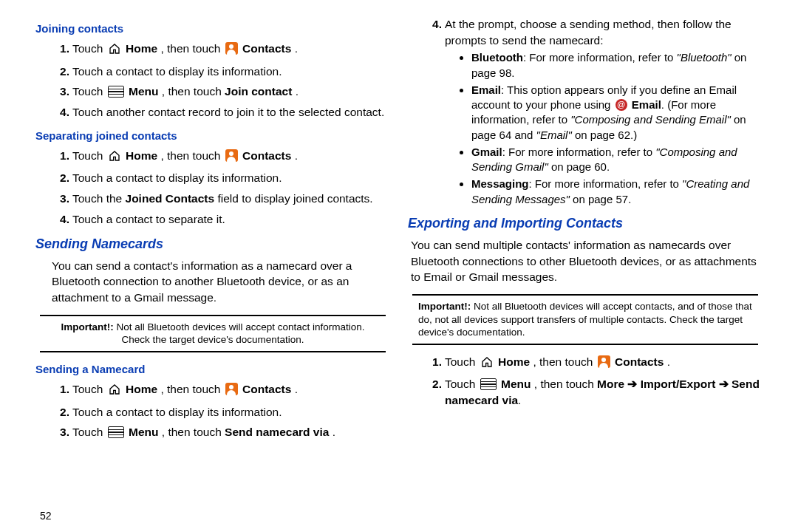  I want to click on step: Touch Menu , then touch Join contact ., so click(231, 92).